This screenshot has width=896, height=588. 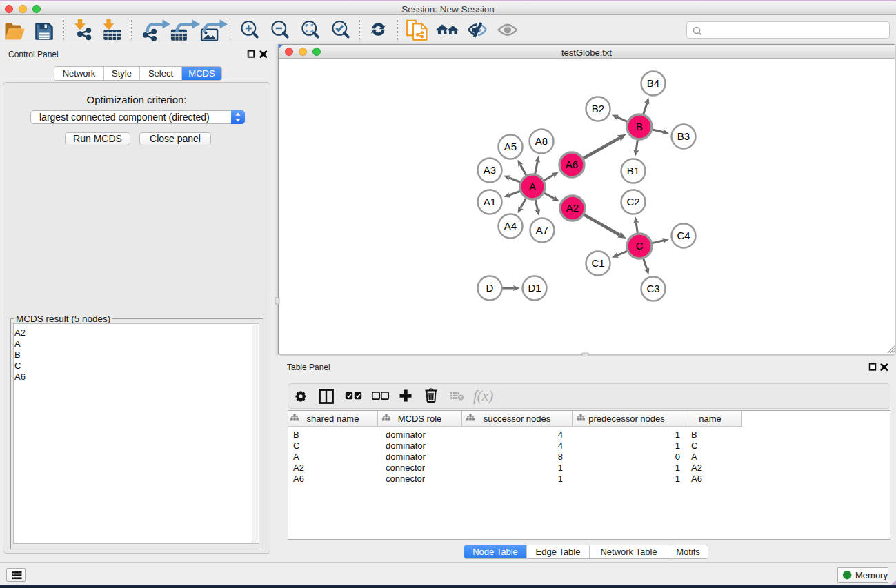 I want to click on svg-text: A3, so click(x=490, y=170).